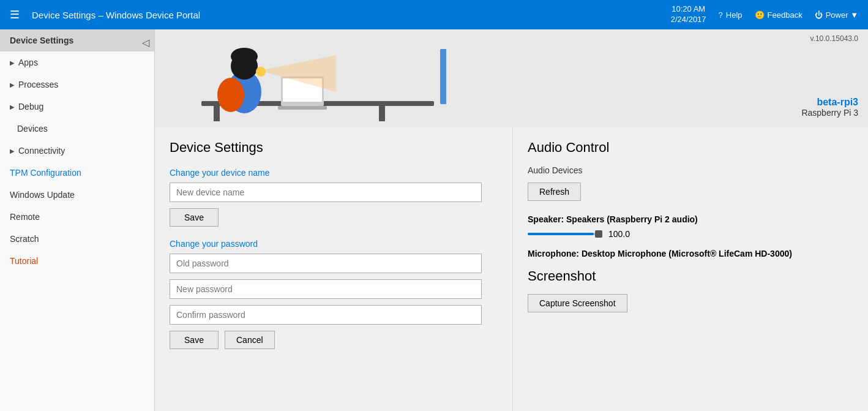 This screenshot has height=411, width=868. I want to click on window-title: Device Settings – Windows Device Portal, so click(348, 15).